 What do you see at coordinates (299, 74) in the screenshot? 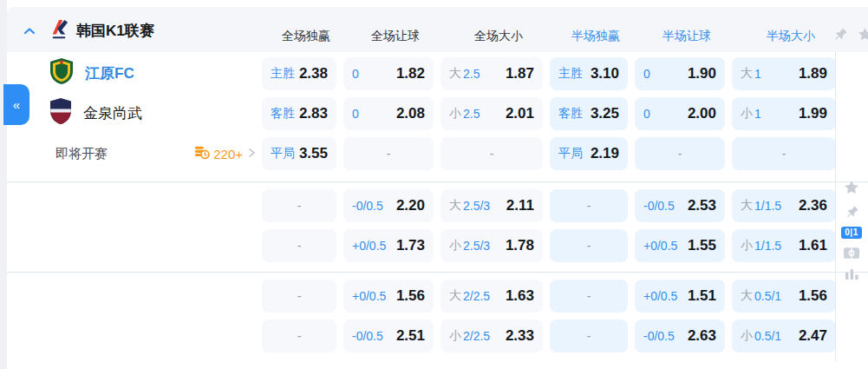
I see `odds-cell: 主胜2.38` at bounding box center [299, 74].